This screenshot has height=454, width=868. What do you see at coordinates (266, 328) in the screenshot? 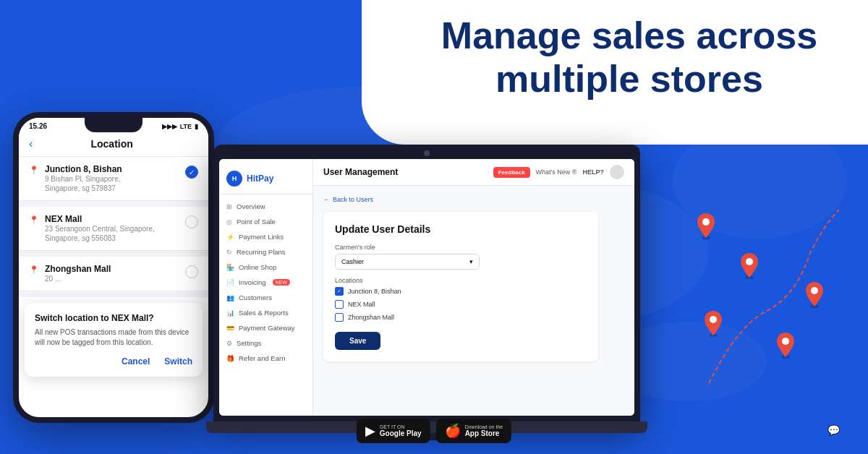
I see `sidebar-item-payment-gateway: 💳 Payment Gateway` at bounding box center [266, 328].